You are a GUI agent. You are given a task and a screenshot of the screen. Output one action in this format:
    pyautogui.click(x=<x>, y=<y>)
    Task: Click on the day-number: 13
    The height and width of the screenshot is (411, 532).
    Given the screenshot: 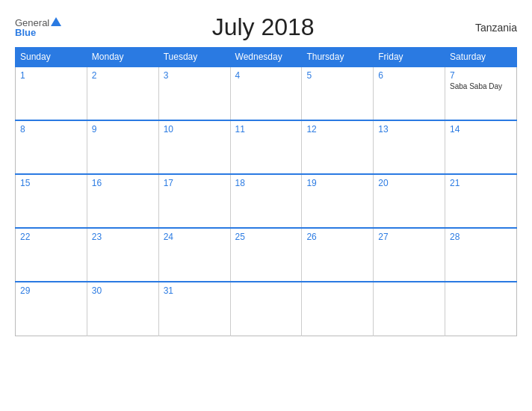 What is the action you would take?
    pyautogui.click(x=409, y=129)
    